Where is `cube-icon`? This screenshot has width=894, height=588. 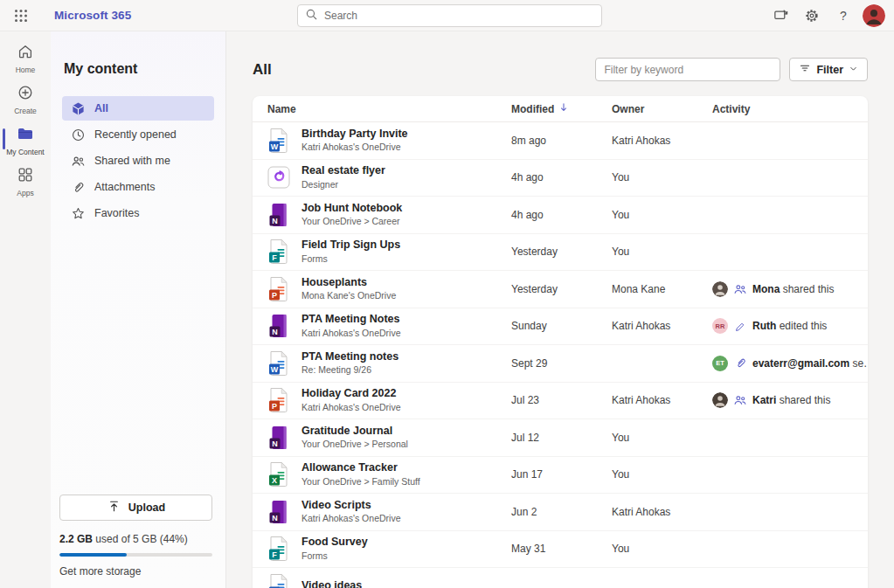
cube-icon is located at coordinates (78, 108).